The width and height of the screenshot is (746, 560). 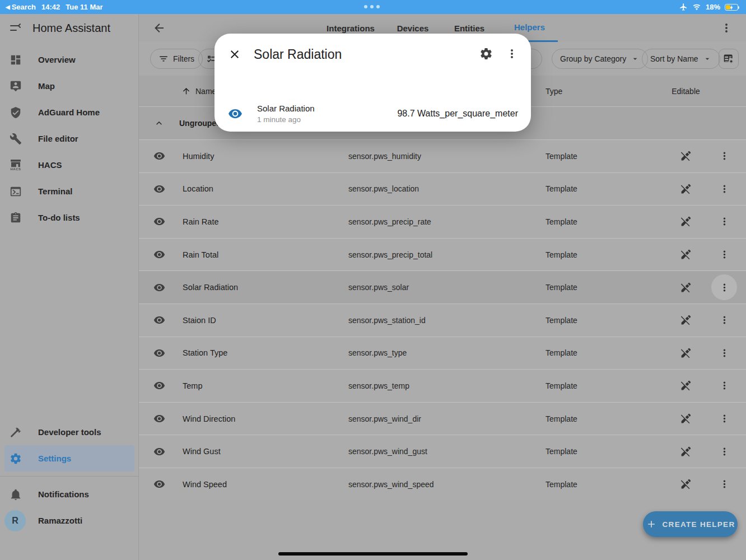 What do you see at coordinates (235, 54) in the screenshot?
I see `close-icon` at bounding box center [235, 54].